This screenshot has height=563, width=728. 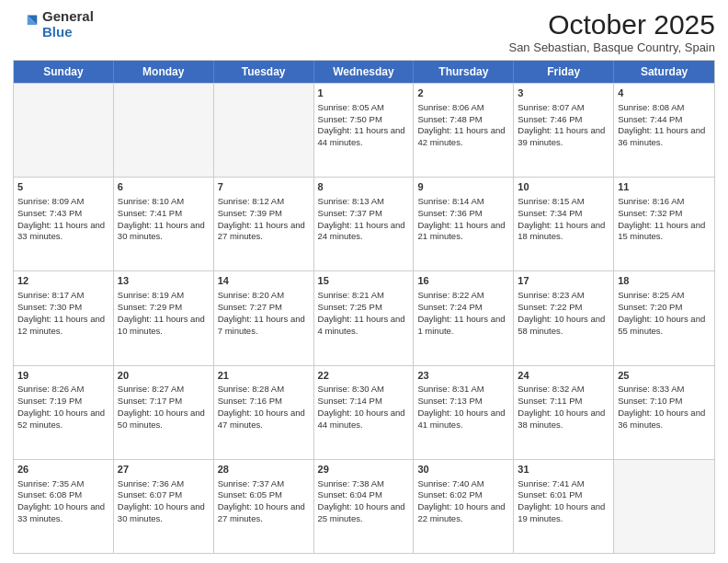 I want to click on day-number: 31, so click(x=563, y=469).